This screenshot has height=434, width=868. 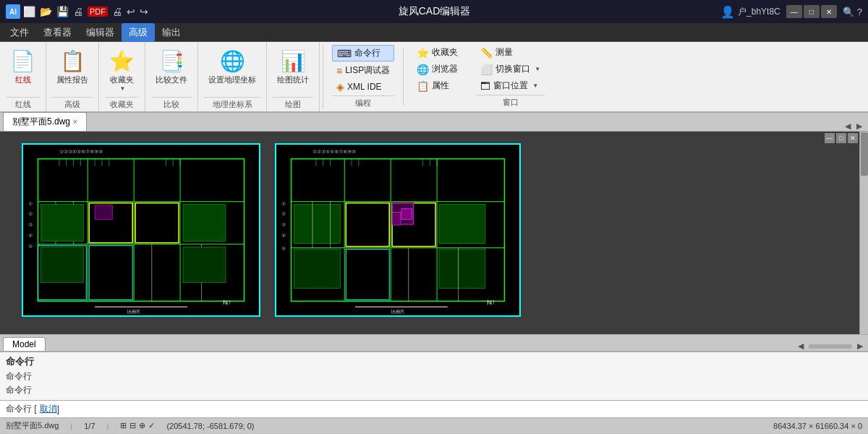 What do you see at coordinates (23, 67) in the screenshot?
I see `redline-button: 📄 红线` at bounding box center [23, 67].